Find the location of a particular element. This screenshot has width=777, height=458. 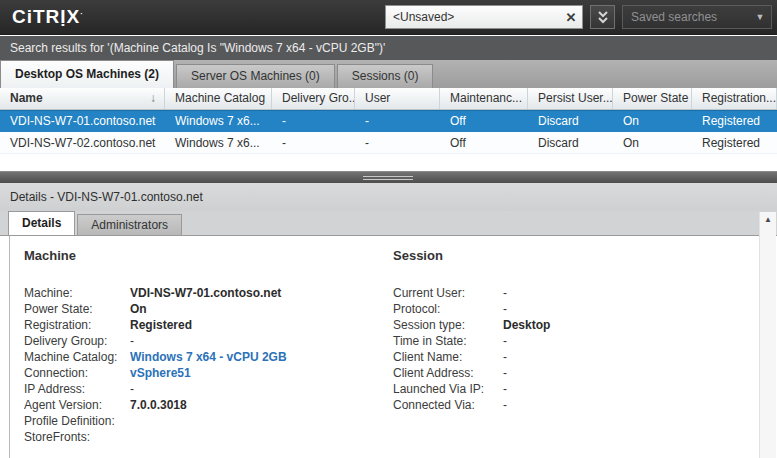

search-input-value: <Unsaved> is located at coordinates (473, 17).